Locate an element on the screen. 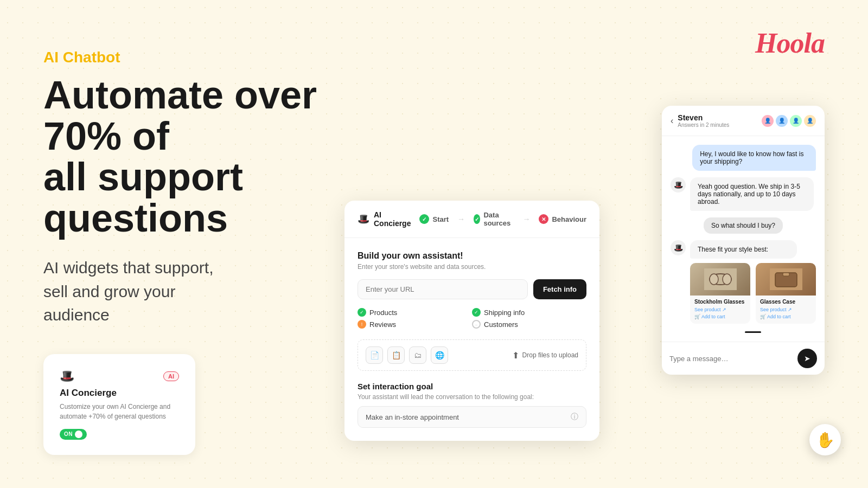 The image size is (868, 488). message-1: Hey, I would like to know how fast is yo… is located at coordinates (754, 158).